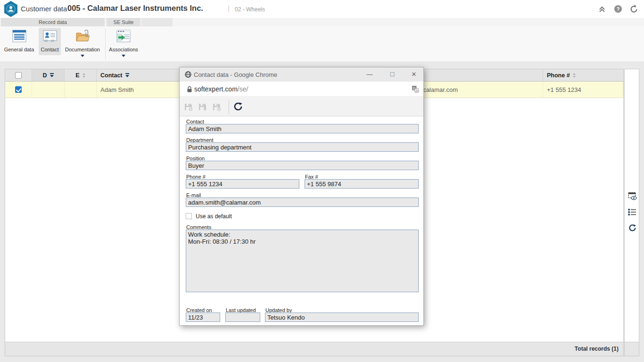 The image size is (644, 362). What do you see at coordinates (18, 90) in the screenshot?
I see `row-checkbox` at bounding box center [18, 90].